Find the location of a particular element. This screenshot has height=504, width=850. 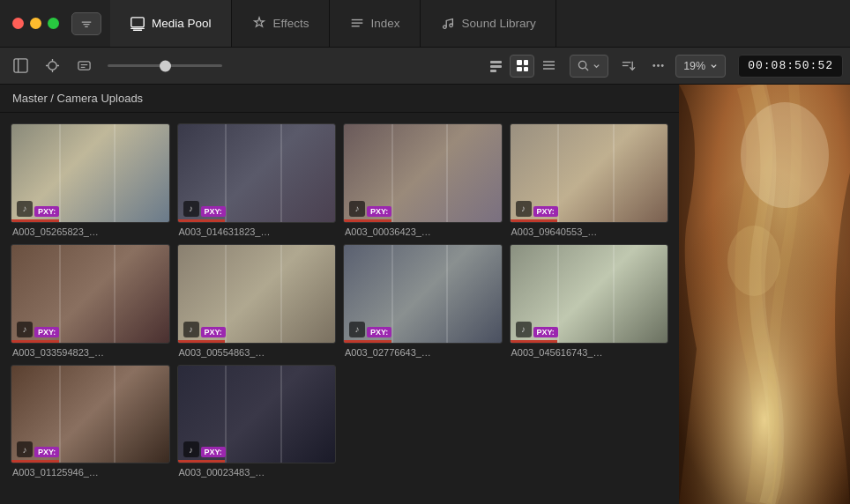

media-item-label: A003_01125946_… is located at coordinates (90, 472).